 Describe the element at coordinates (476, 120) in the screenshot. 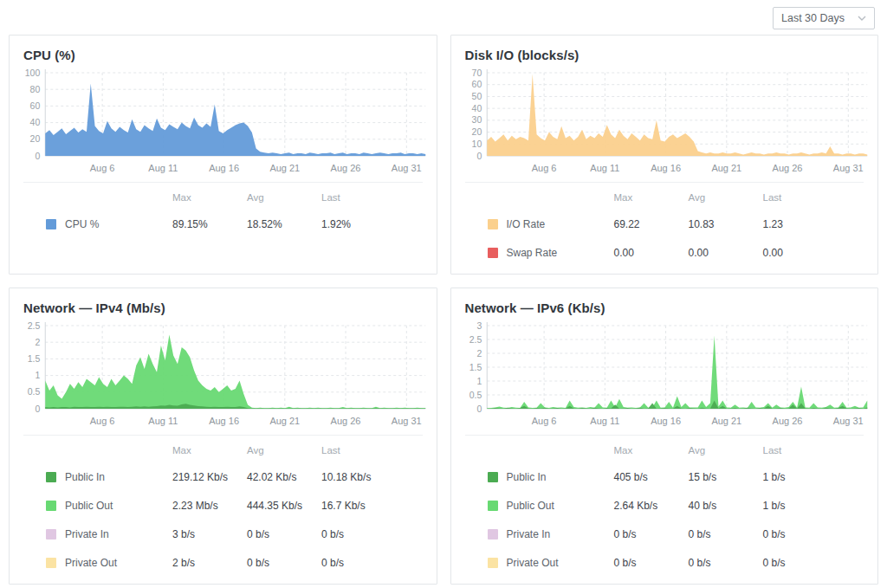

I see `y-axis-tick-label: 30` at that location.